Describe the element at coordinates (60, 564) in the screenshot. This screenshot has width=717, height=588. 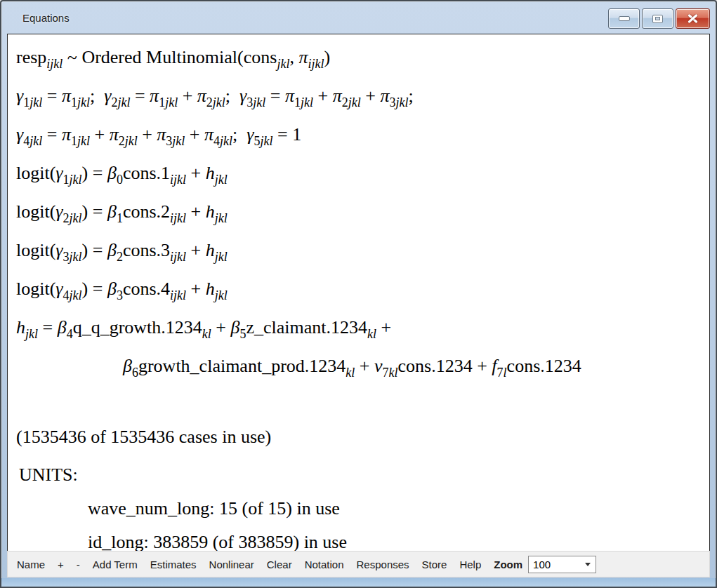
I see `toolbar-button-: +` at that location.